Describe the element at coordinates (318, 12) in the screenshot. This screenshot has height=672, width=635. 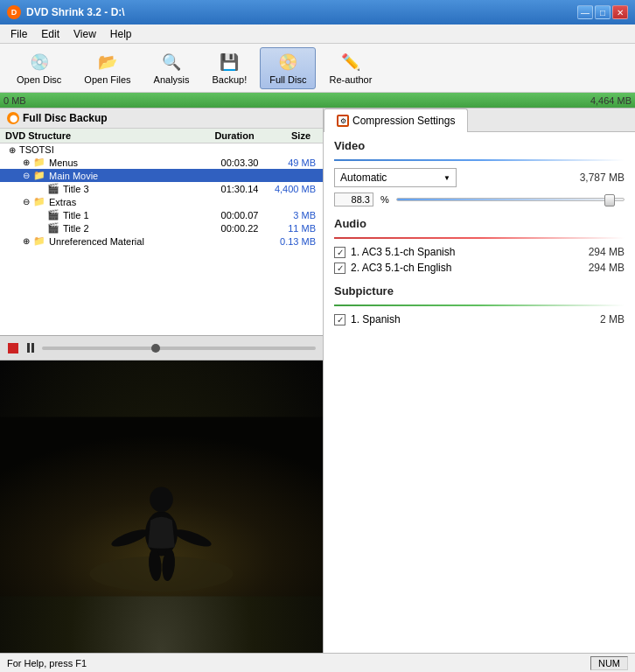
I see `title-bar: D DVD Shrink 3.2 - D:\ — □ ✕` at that location.